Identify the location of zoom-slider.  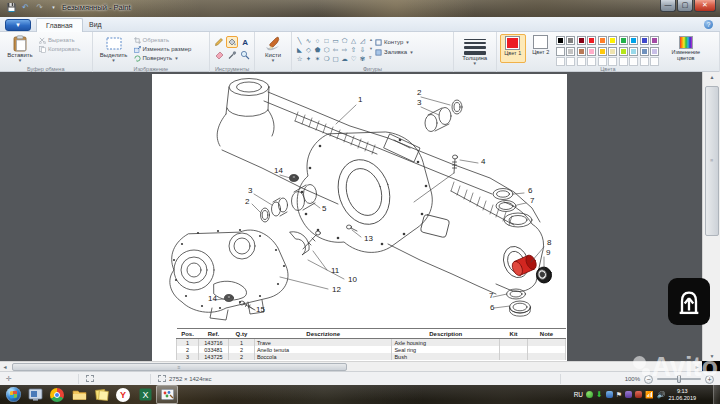
(679, 379).